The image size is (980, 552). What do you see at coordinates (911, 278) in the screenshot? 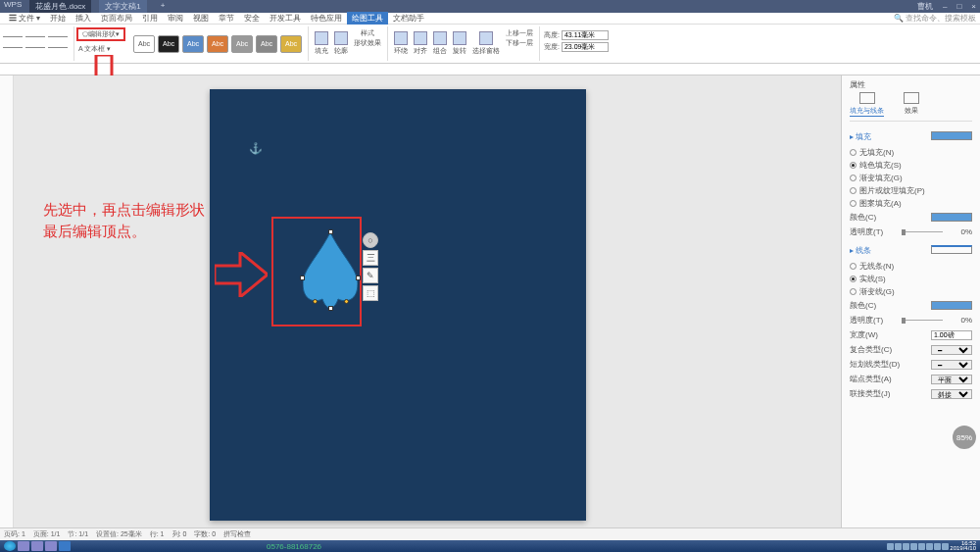
I see `line-option-solid: 实线(S)` at bounding box center [911, 278].